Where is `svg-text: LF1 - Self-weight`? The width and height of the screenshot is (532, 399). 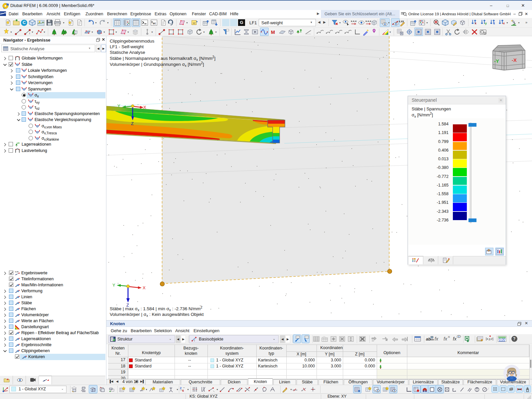 svg-text: LF1 - Self-weight is located at coordinates (127, 47).